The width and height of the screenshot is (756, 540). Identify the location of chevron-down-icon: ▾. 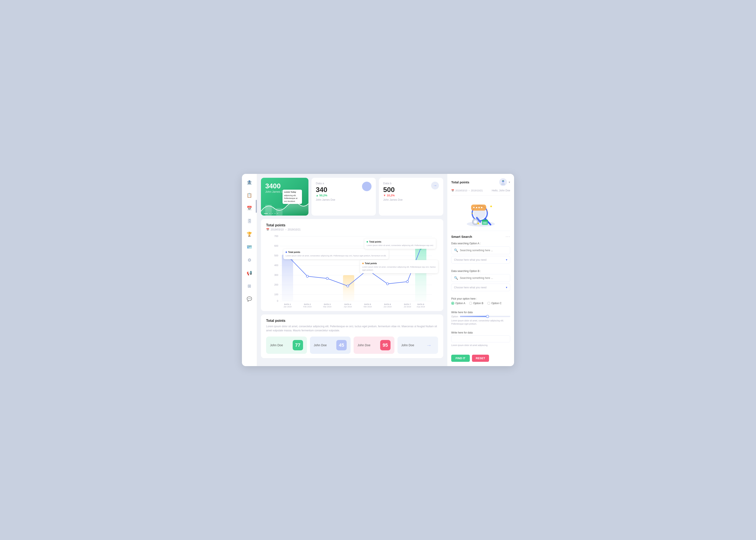
(509, 182).